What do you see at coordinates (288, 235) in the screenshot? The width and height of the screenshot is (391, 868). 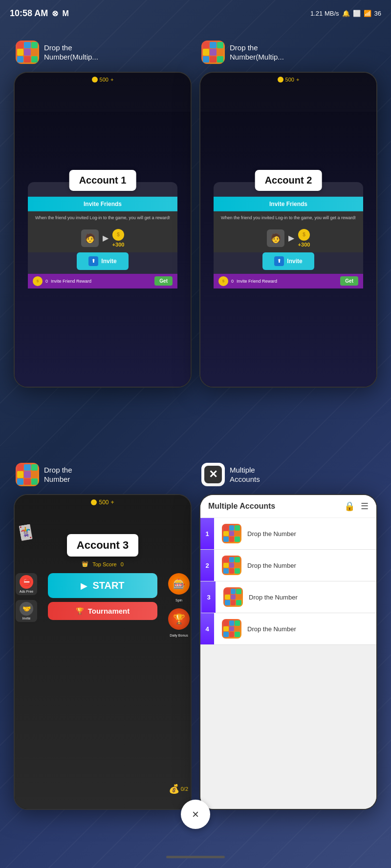 I see `invite-modal-2: Account 2 Invite Friends When the friend…` at bounding box center [288, 235].